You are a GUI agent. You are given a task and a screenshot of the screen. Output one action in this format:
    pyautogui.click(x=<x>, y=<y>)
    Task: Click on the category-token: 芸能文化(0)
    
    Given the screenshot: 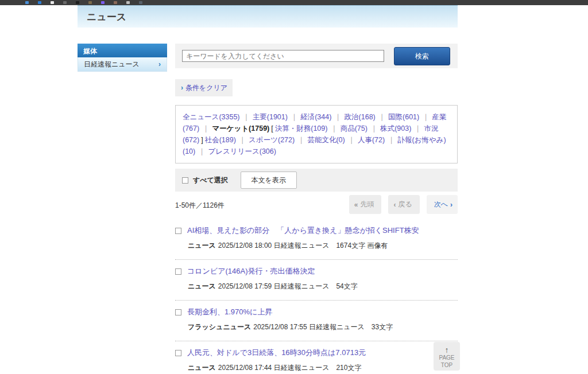 What is the action you would take?
    pyautogui.click(x=326, y=140)
    